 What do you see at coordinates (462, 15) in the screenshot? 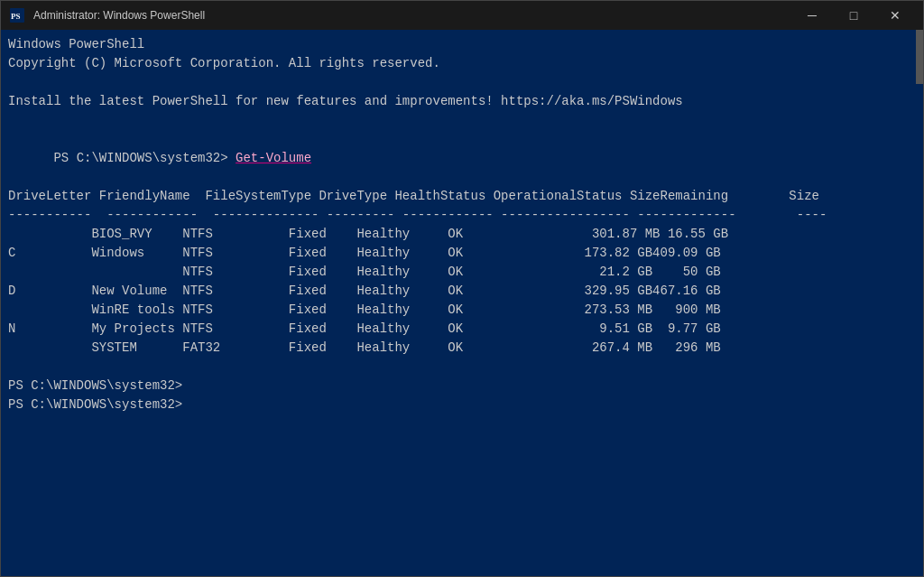
I see `titlebar: PS Administrator: Windows PowerShell ─ □…` at bounding box center [462, 15].